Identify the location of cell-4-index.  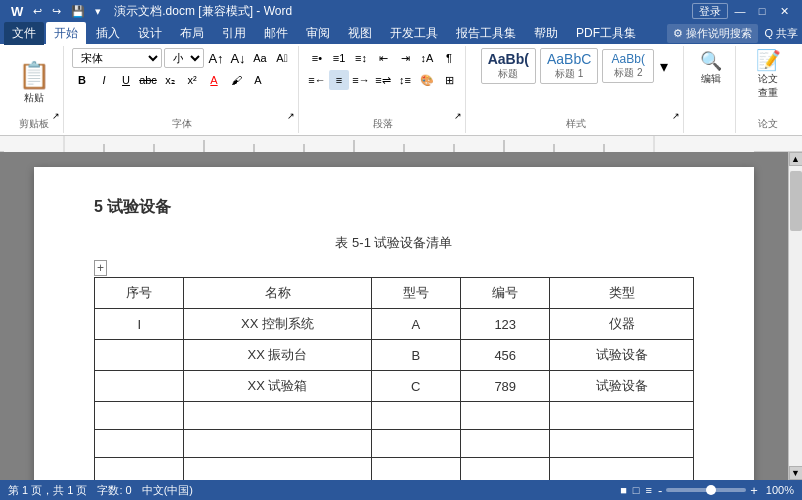
(140, 416).